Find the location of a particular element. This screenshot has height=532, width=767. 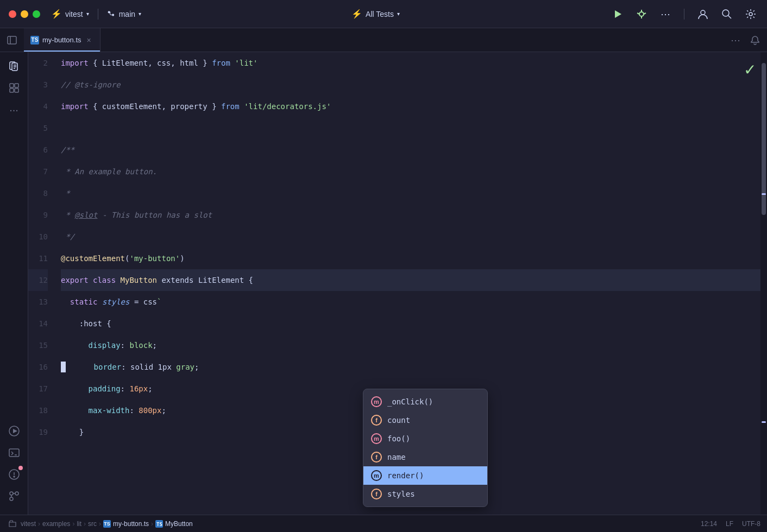

play-icon is located at coordinates (618, 14).